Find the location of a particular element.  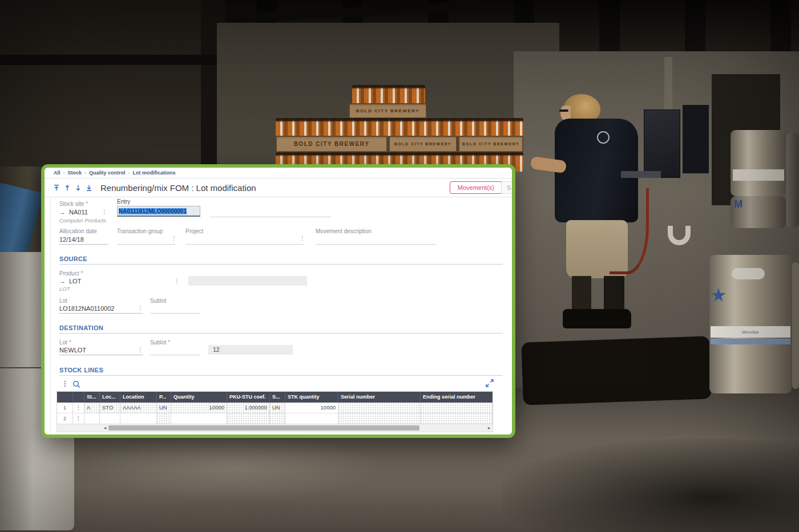

column-header is located at coordinates (79, 397).